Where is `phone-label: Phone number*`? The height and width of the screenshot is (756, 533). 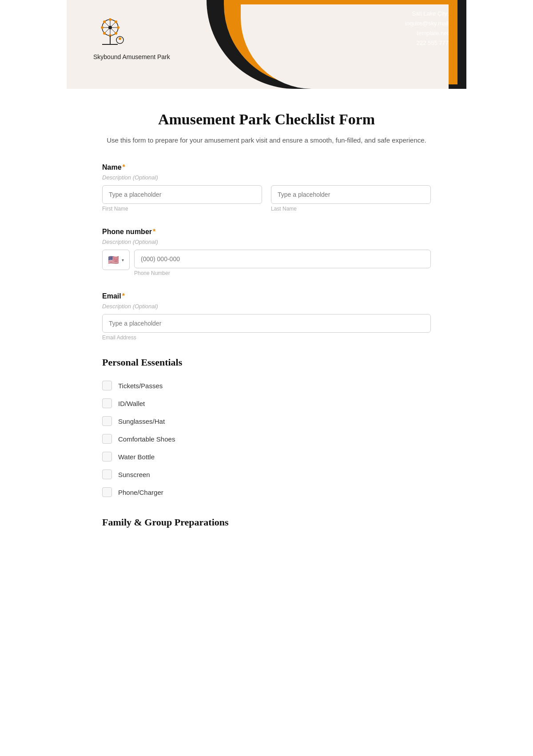 phone-label: Phone number* is located at coordinates (266, 232).